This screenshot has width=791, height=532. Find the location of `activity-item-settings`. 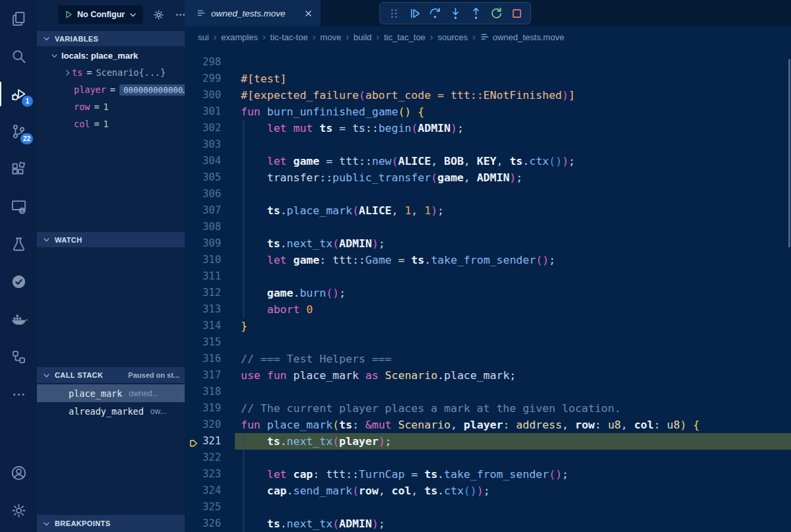

activity-item-settings is located at coordinates (18, 510).